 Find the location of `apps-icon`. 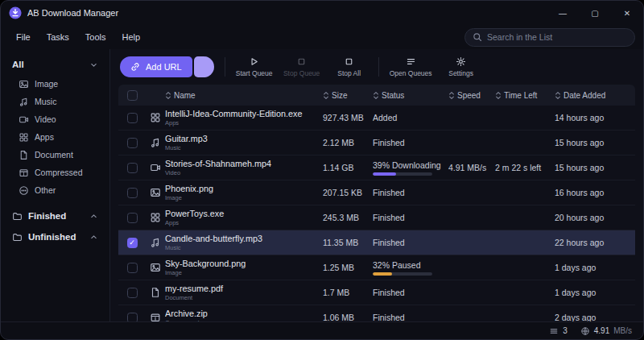

apps-icon is located at coordinates (155, 118).